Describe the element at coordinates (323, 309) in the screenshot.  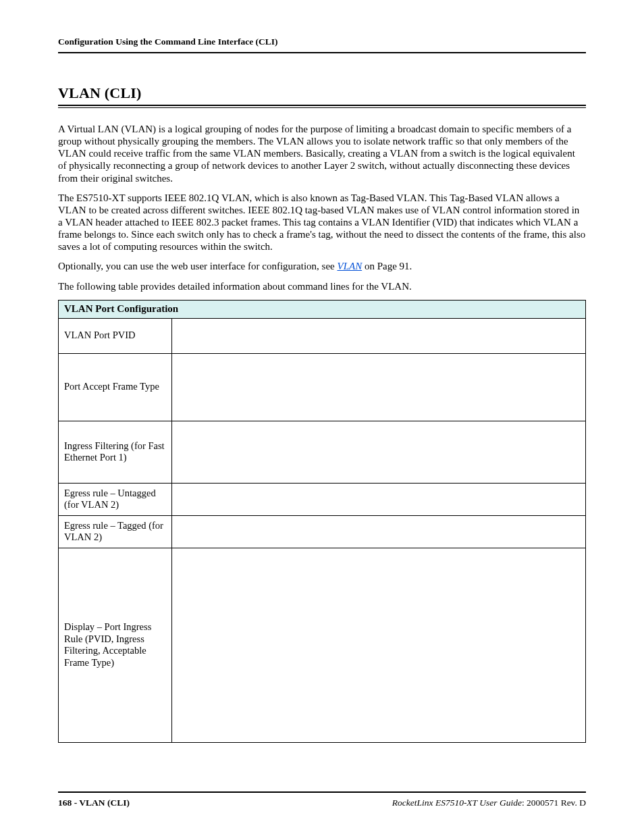
I see `table-header: VLAN Port Configuration` at that location.